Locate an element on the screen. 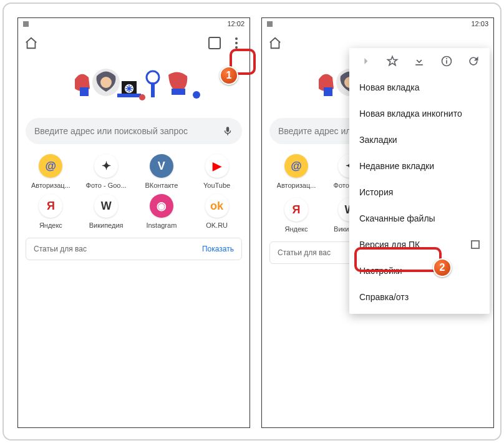  menu-item-help: Справка/отз is located at coordinates (419, 297).